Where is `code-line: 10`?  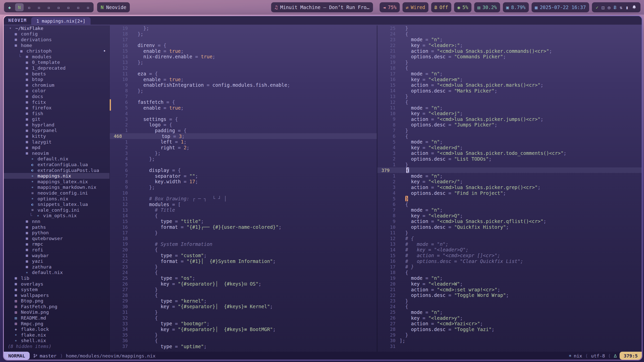 code-line: 10 is located at coordinates (243, 193).